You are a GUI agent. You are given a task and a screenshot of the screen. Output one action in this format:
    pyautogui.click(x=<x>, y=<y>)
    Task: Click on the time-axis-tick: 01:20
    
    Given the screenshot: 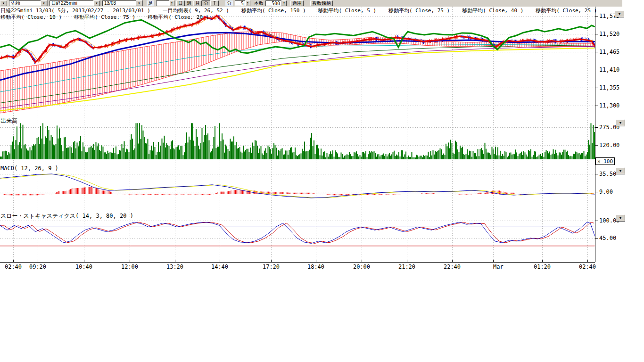 What is the action you would take?
    pyautogui.click(x=542, y=267)
    